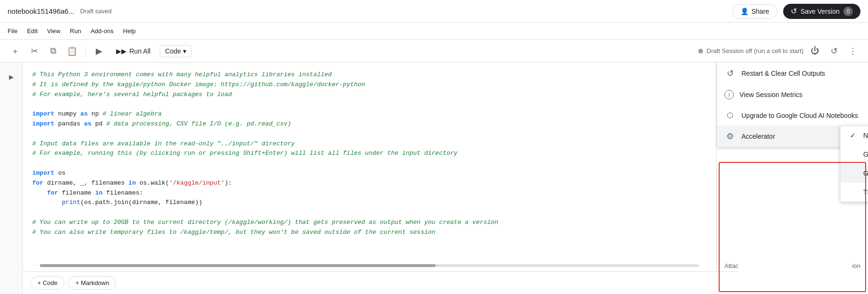 This screenshot has width=868, height=294. I want to click on share-icon: 👤, so click(744, 11).